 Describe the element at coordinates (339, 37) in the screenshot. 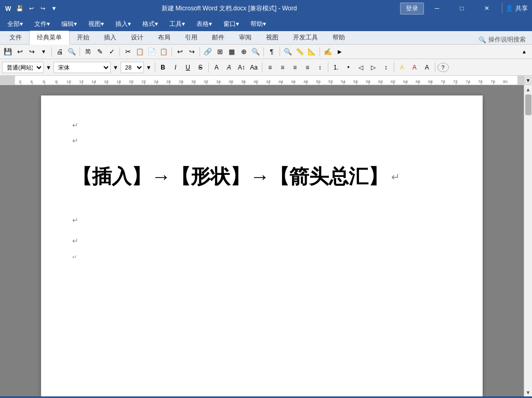

I see `tab-help: 帮助` at that location.